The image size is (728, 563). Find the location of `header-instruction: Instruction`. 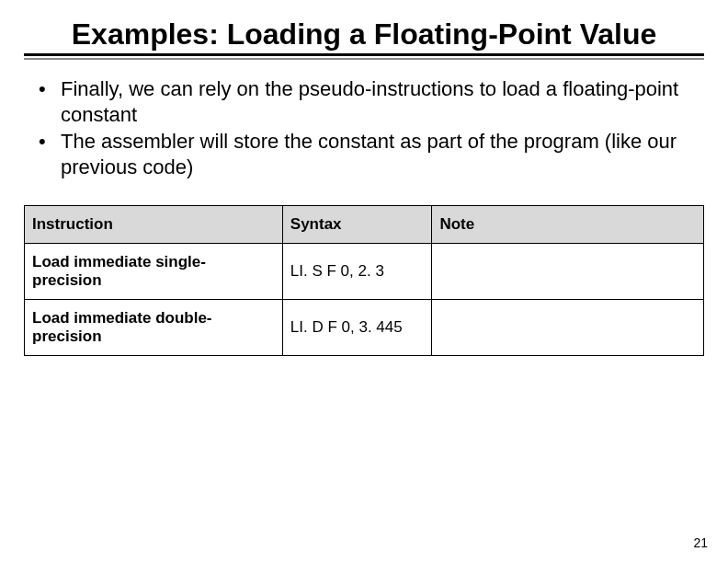

header-instruction: Instruction is located at coordinates (154, 224).